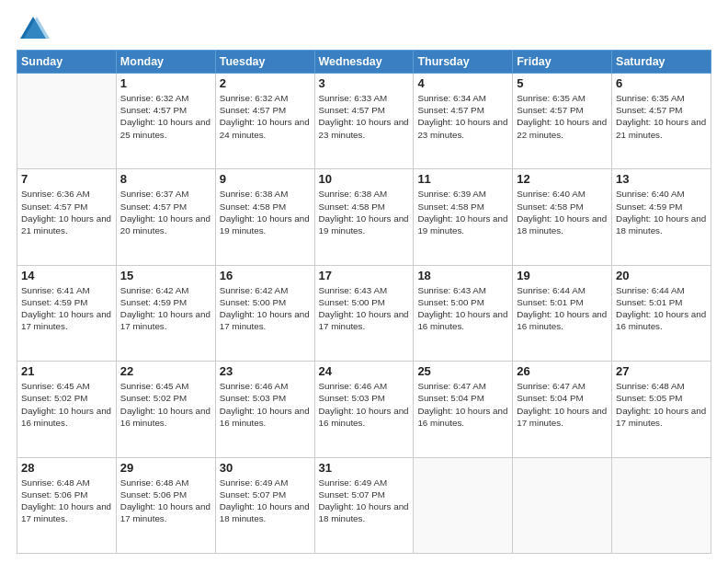  Describe the element at coordinates (463, 116) in the screenshot. I see `day-info: Sunrise: 6:34 AM Sunset: 4:57 PM Dayligh…` at that location.